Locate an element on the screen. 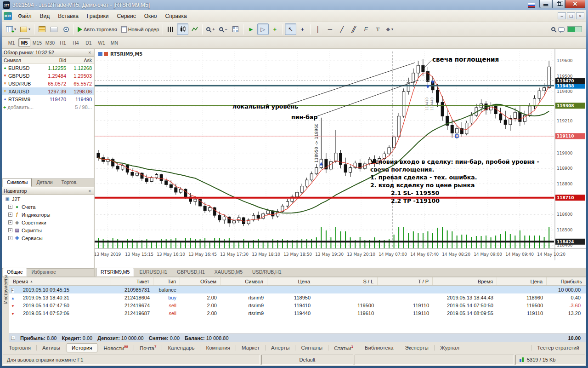 The width and height of the screenshot is (588, 368). market-watch-column-2: Ask is located at coordinates (81, 60).